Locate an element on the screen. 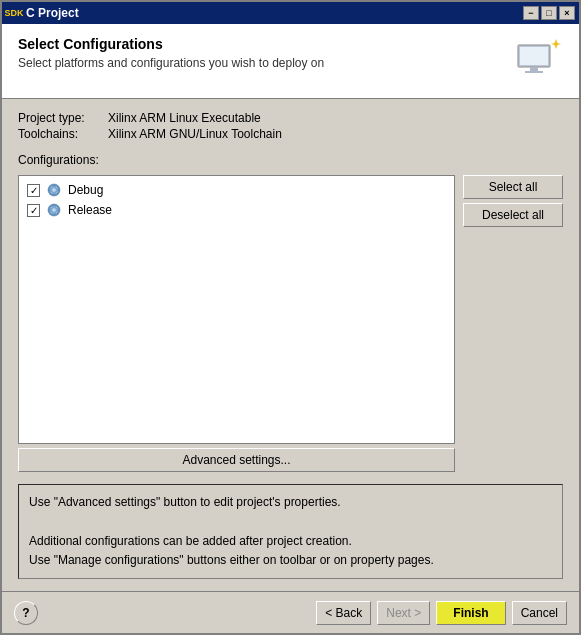  info-line4: Use "Manage configurations" buttons eith… is located at coordinates (290, 560).